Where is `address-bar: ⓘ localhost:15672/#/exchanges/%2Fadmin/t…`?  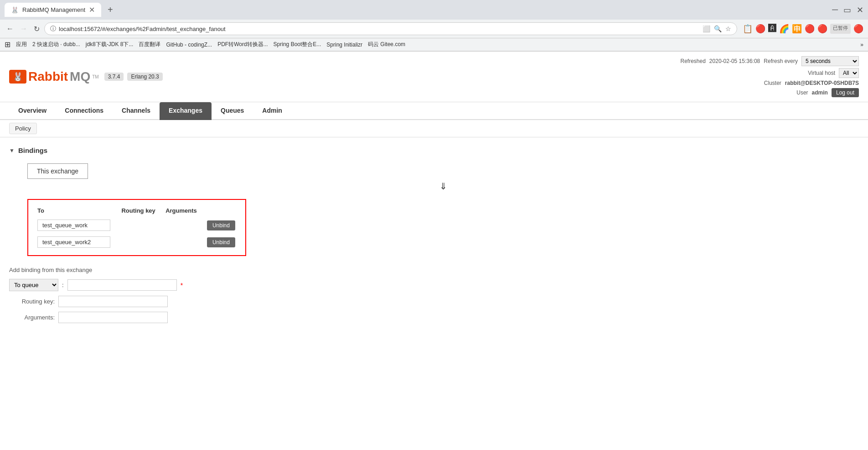 address-bar: ⓘ localhost:15672/#/exchanges/%2Fadmin/t… is located at coordinates (391, 29).